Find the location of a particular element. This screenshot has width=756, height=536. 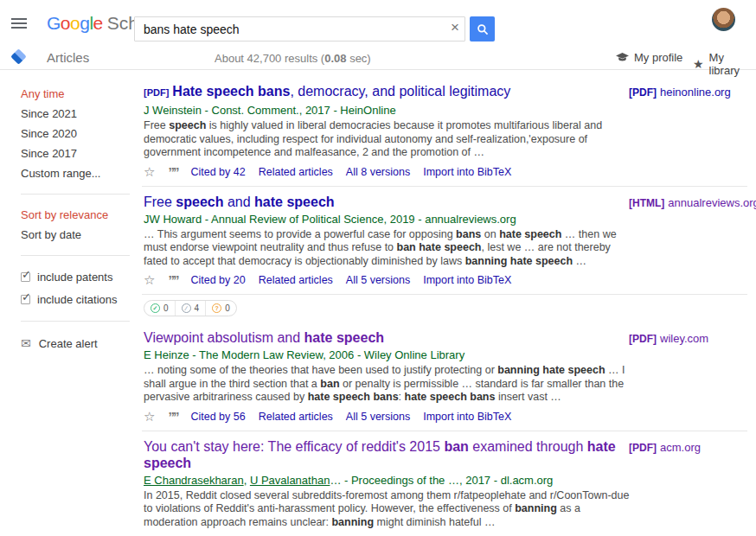

result-byline: JW Howard - Annual Review of Political S… is located at coordinates (387, 220).